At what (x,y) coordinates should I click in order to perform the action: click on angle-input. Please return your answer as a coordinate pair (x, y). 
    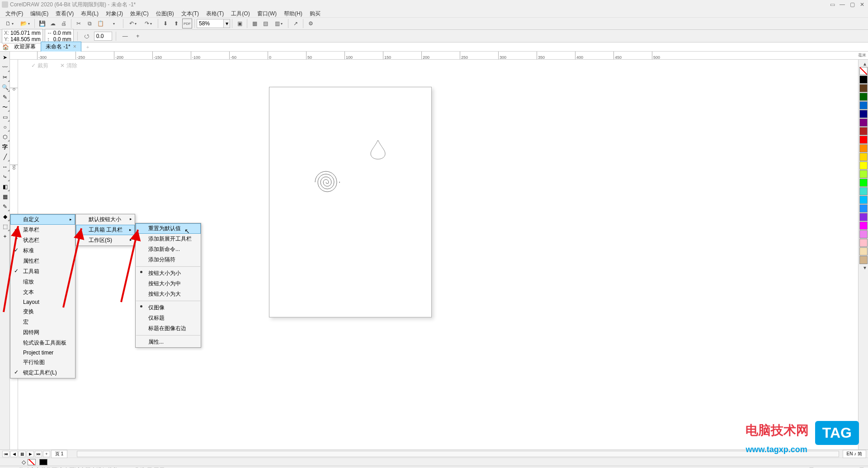
    Looking at the image, I should click on (103, 36).